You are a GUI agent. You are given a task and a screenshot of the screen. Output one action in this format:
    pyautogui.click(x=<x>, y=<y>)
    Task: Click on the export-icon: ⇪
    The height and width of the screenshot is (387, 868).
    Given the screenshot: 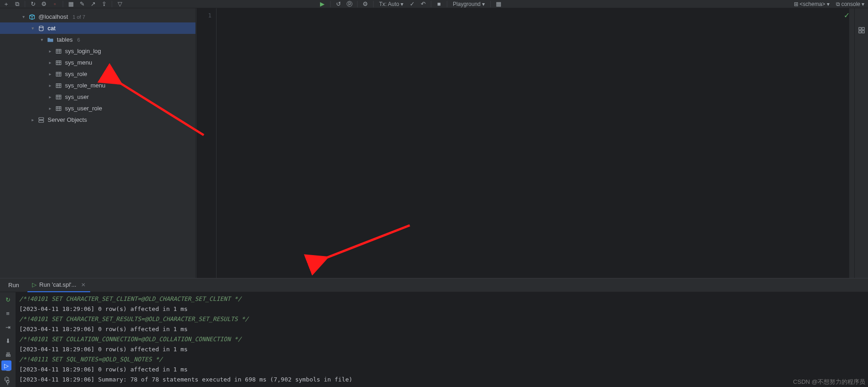 What is the action you would take?
    pyautogui.click(x=104, y=4)
    